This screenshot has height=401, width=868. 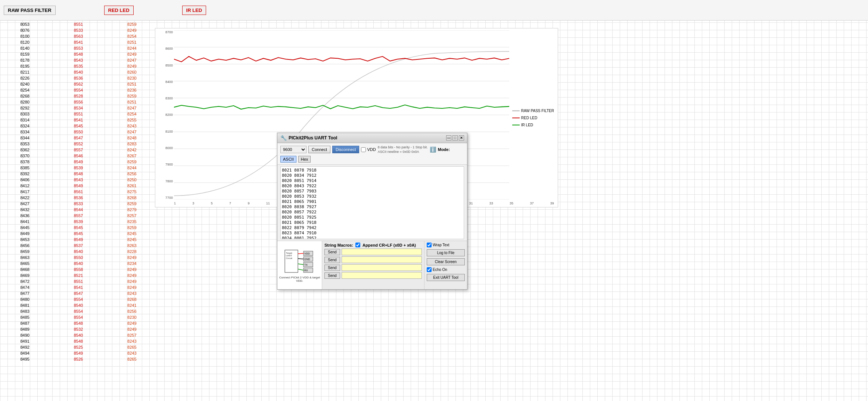 What do you see at coordinates (372, 170) in the screenshot?
I see `uart-output-line: 8021 8078 7918` at bounding box center [372, 170].